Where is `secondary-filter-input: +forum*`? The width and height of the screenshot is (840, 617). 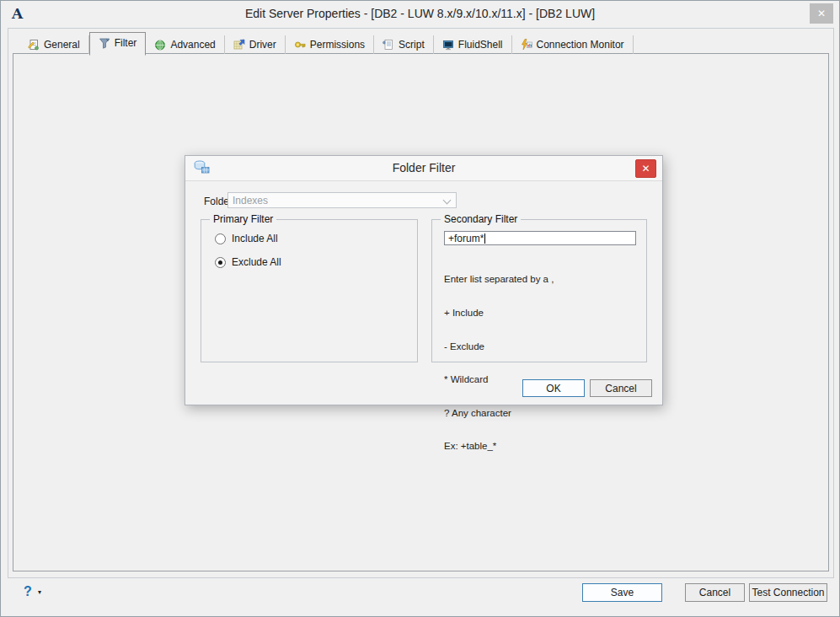 secondary-filter-input: +forum* is located at coordinates (540, 238).